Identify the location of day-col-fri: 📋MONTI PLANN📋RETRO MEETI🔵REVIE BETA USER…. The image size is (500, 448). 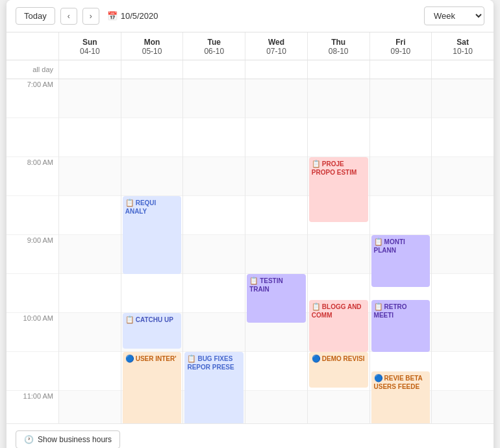
(401, 251).